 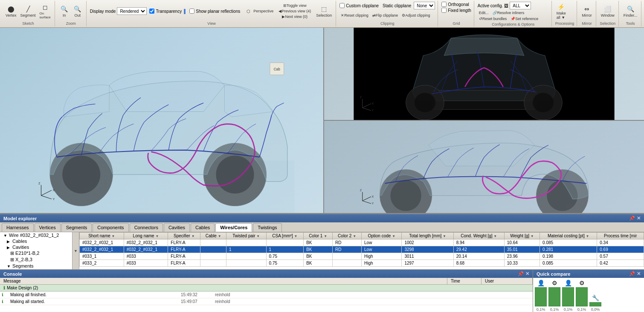 I want to click on tab-harnesses: Harnesses, so click(x=18, y=227).